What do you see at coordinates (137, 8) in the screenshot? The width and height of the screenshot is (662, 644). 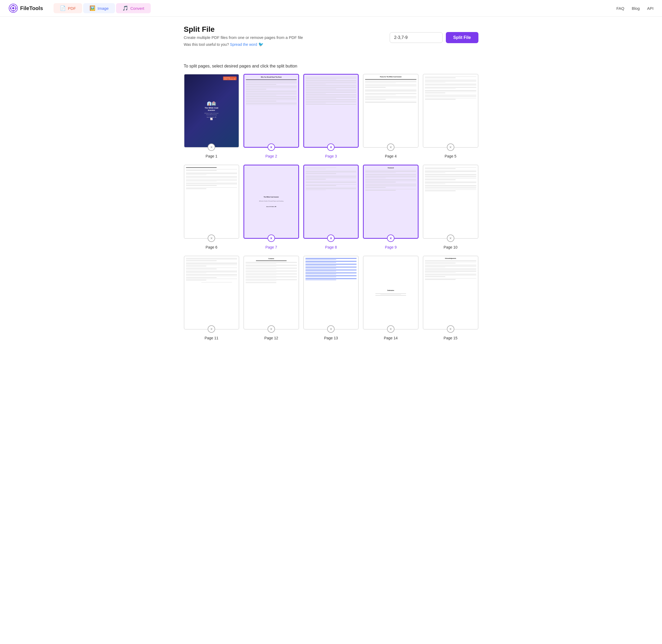 I see `tab-convert-label: Convert` at bounding box center [137, 8].